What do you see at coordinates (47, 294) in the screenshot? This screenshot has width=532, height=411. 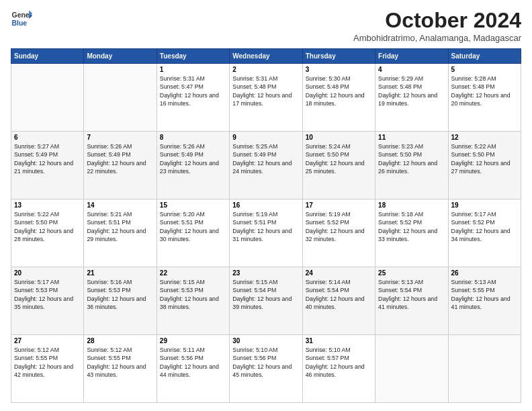 I see `day-info: Sunrise: 5:17 AMSunset: 5:53 PMDaylight:…` at bounding box center [47, 294].